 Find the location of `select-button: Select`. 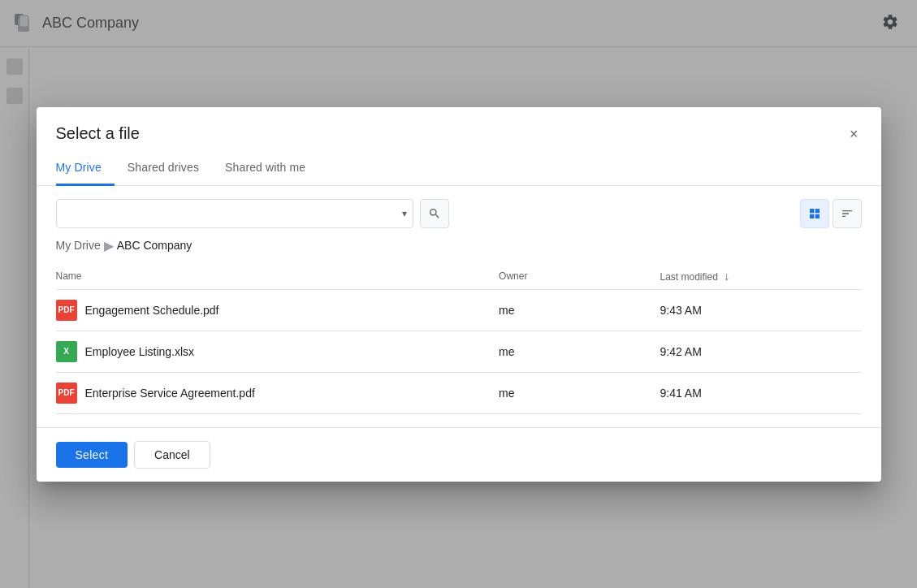

select-button: Select is located at coordinates (93, 455).